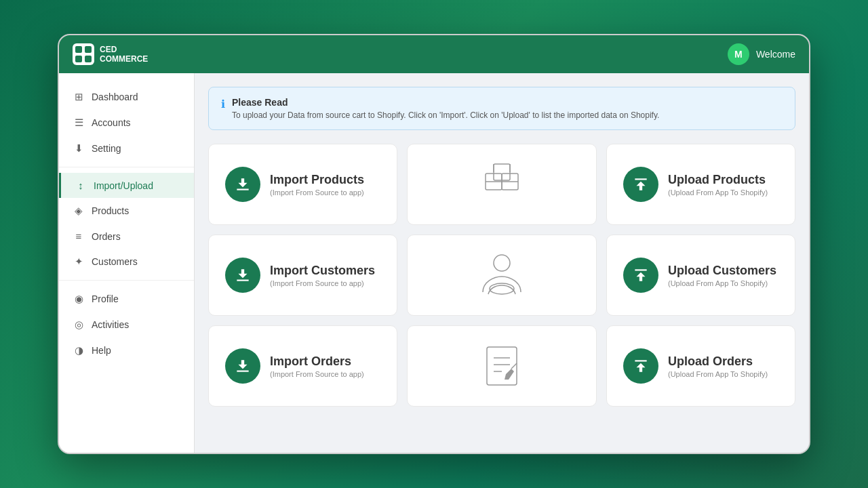 Image resolution: width=868 pixels, height=488 pixels. Describe the element at coordinates (701, 366) in the screenshot. I see `upload-orders-card: Upload Orders (Upload From App To Shopif…` at that location.